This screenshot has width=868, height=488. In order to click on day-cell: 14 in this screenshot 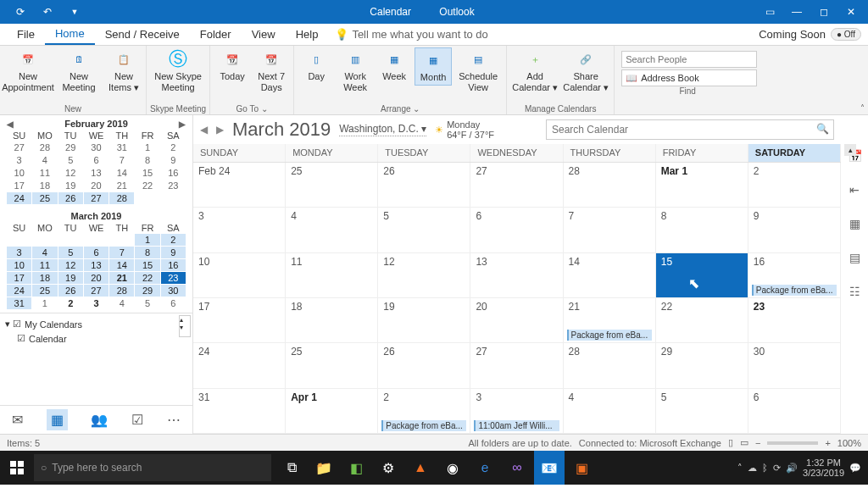, I will do `click(610, 276)`.